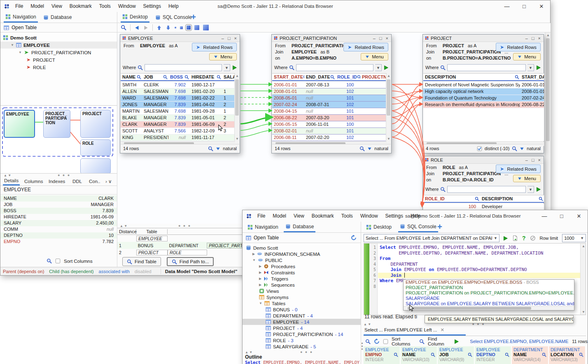 Image resolution: width=588 pixels, height=364 pixels. I want to click on table-row: BLAKEMANAGER7.8391981-05-012, so click(178, 118).